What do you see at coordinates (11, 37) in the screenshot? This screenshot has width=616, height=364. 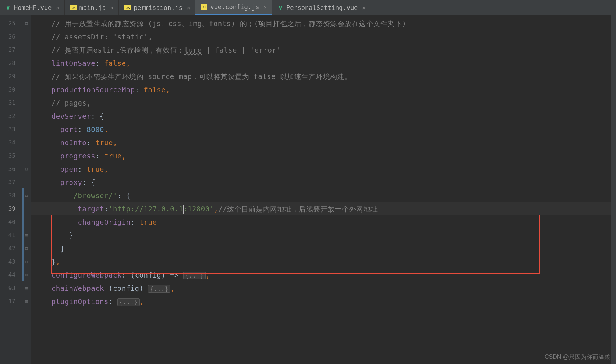 I see `line-number: 26` at bounding box center [11, 37].